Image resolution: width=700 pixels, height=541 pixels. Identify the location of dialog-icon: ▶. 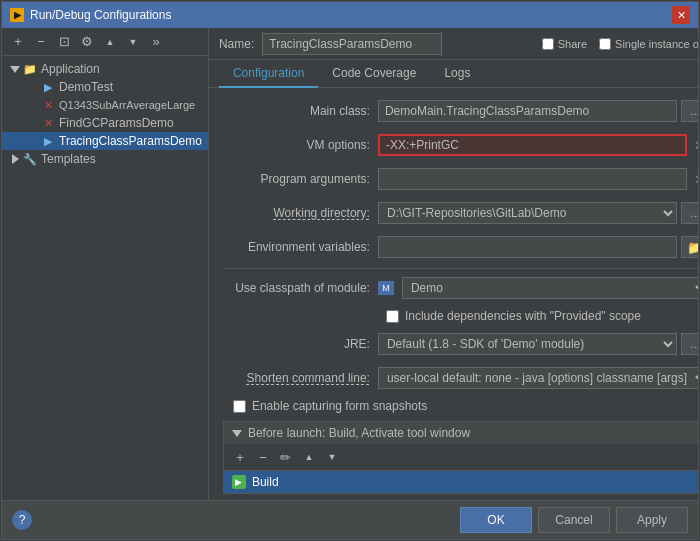
(17, 15).